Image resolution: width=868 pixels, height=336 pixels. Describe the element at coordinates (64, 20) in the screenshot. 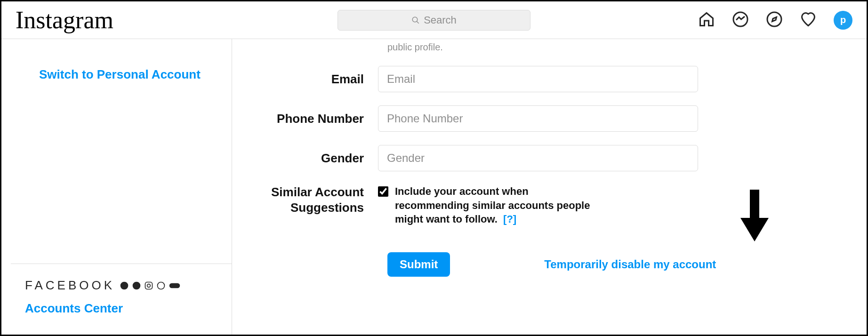

I see `instagram-logo: Instagram` at that location.